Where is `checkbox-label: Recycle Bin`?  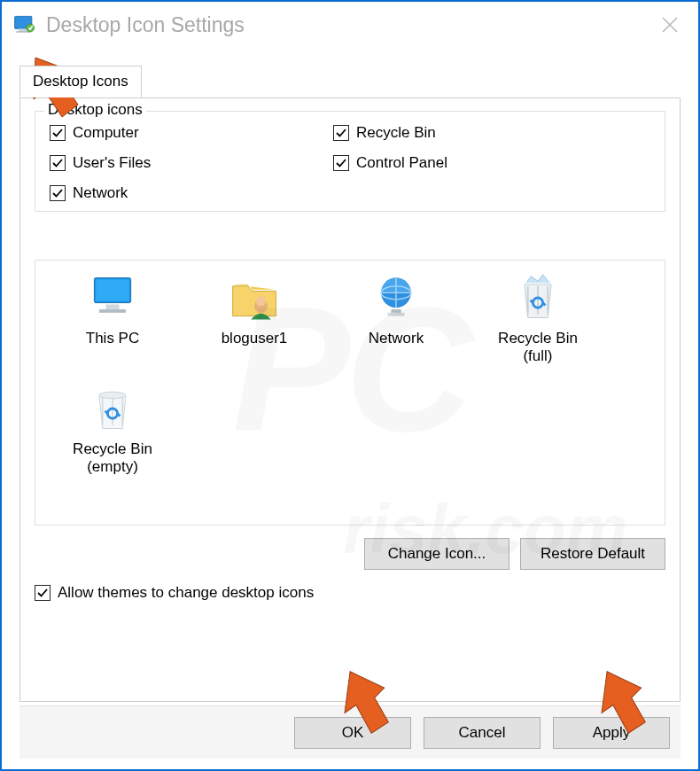
checkbox-label: Recycle Bin is located at coordinates (396, 133).